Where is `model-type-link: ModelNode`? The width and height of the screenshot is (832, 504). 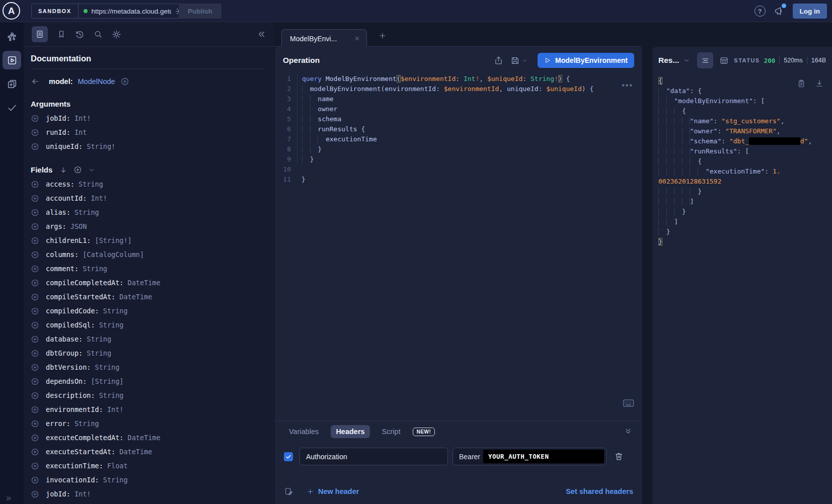 model-type-link: ModelNode is located at coordinates (97, 81).